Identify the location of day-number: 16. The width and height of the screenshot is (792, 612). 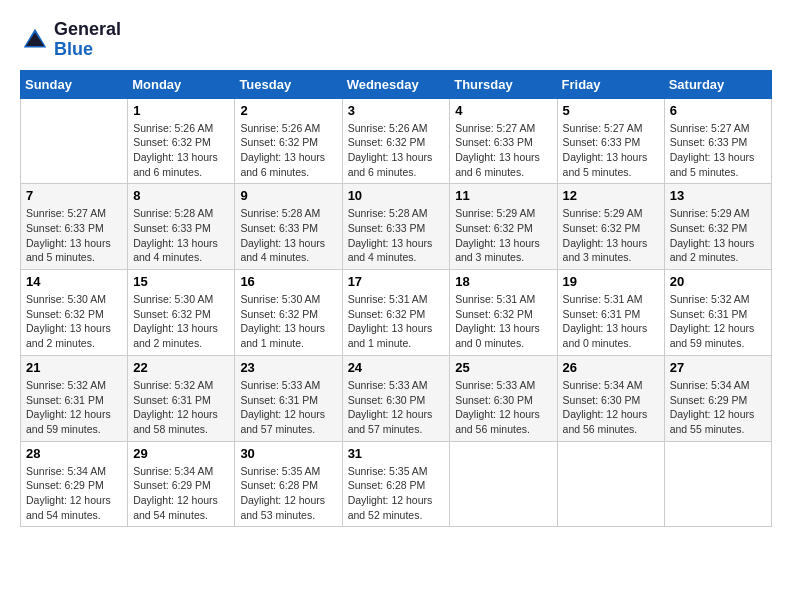
(288, 282).